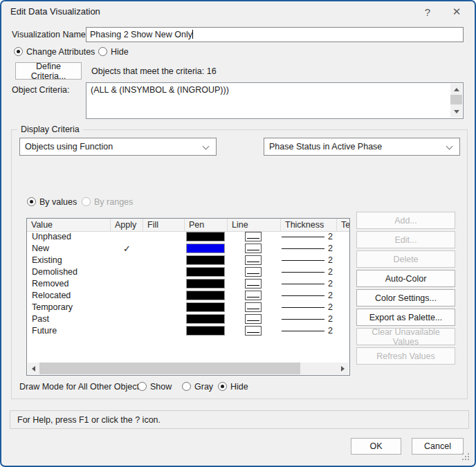 This screenshot has width=476, height=467. I want to click on change-attributes-label: Change Attributes, so click(61, 52).